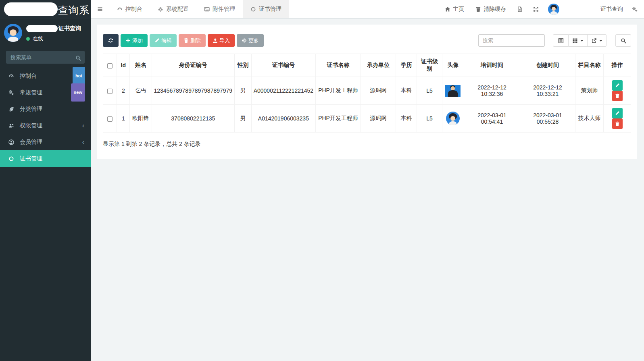 Image resolution: width=644 pixels, height=361 pixels. I want to click on upload-icon, so click(215, 40).